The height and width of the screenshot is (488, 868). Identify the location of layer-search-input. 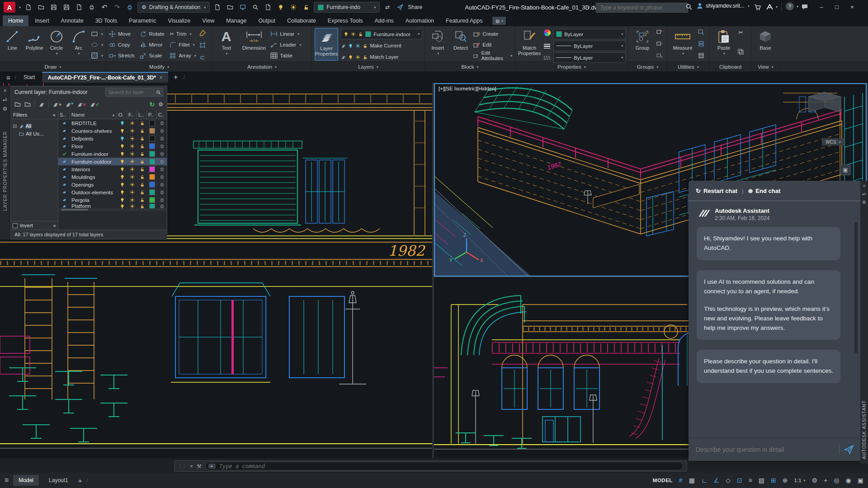
(132, 92).